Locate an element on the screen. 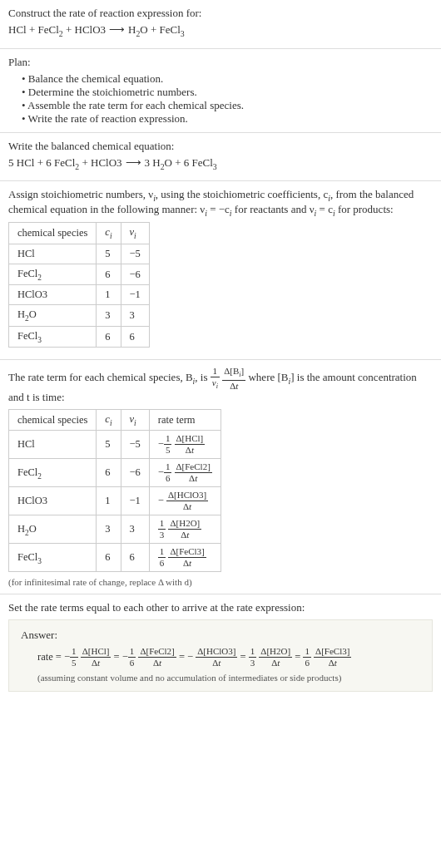 This screenshot has height=868, width=441. cell-rate: −16 Δ[FeCl2]Δt is located at coordinates (185, 473).